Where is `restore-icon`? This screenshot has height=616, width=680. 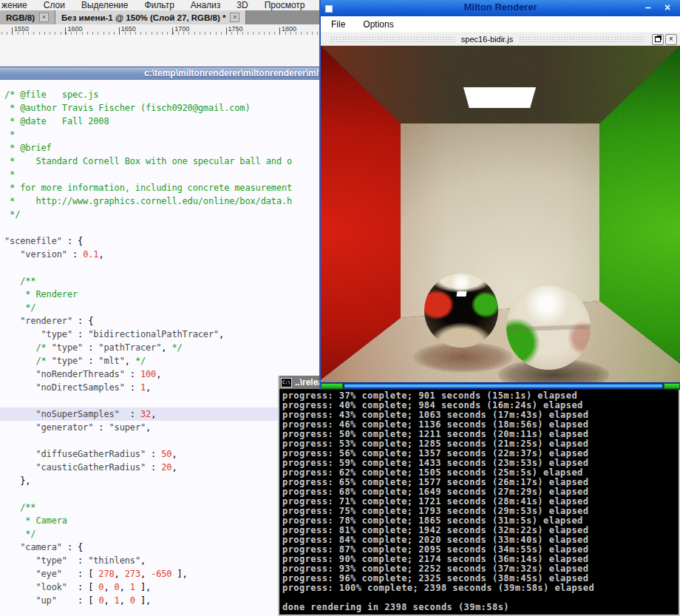 restore-icon is located at coordinates (658, 39).